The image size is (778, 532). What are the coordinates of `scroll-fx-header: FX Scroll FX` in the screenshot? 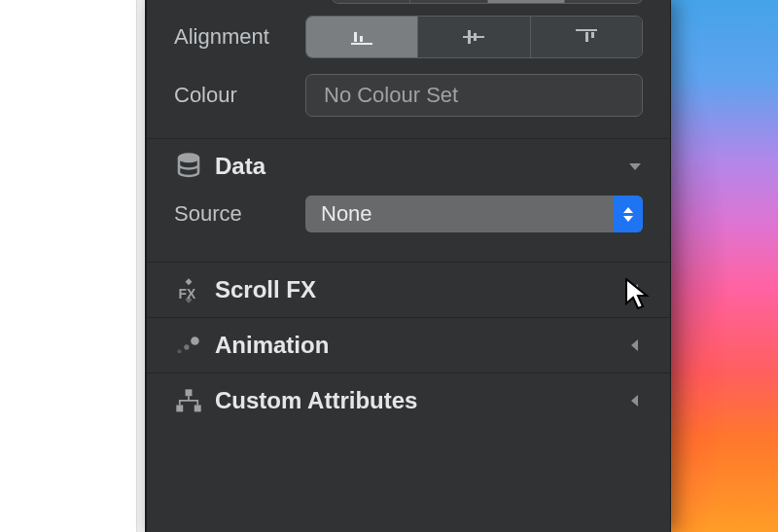 It's located at (408, 290).